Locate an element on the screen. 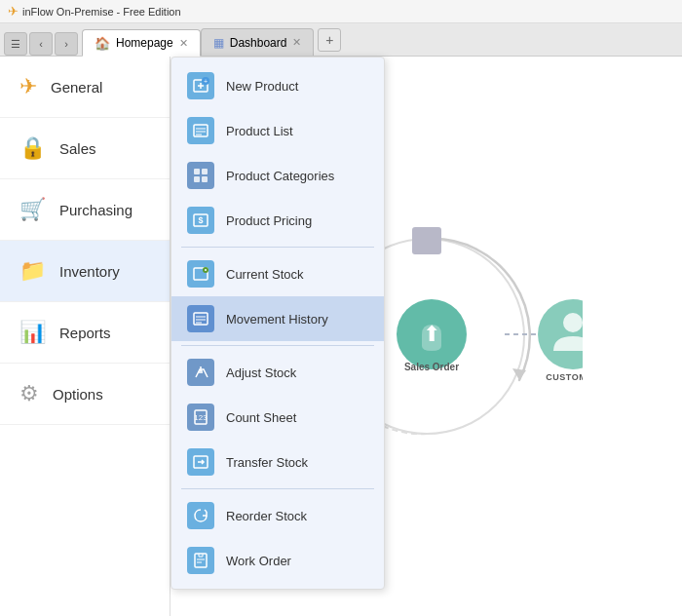 The height and width of the screenshot is (616, 682). work-order-icon is located at coordinates (201, 560).